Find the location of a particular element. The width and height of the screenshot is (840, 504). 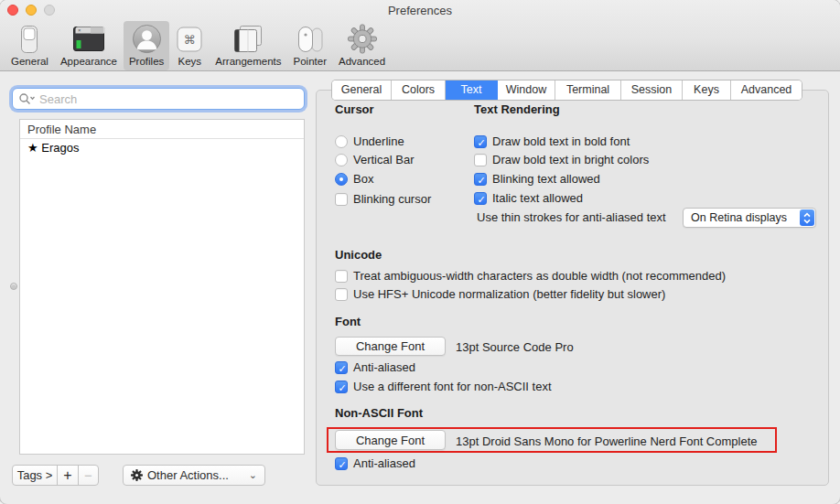

profile-list-header: Profile Name is located at coordinates (162, 130).